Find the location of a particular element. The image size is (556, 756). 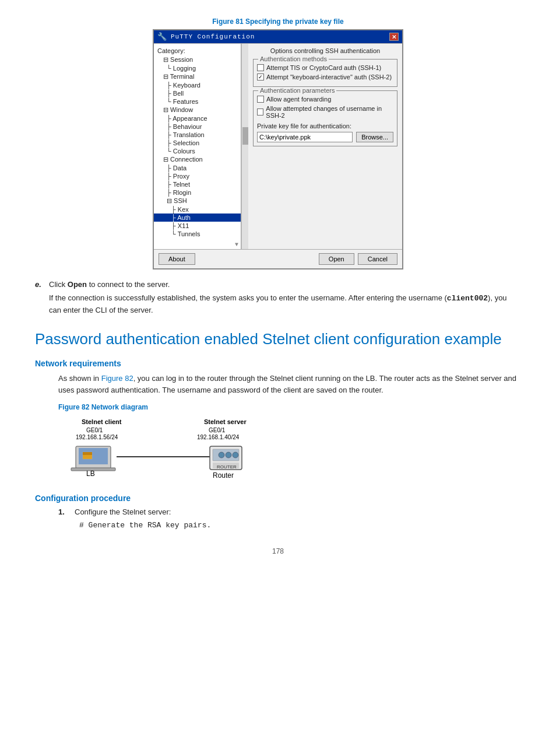

tree-tunnels: └ Tunnels is located at coordinates (197, 234).